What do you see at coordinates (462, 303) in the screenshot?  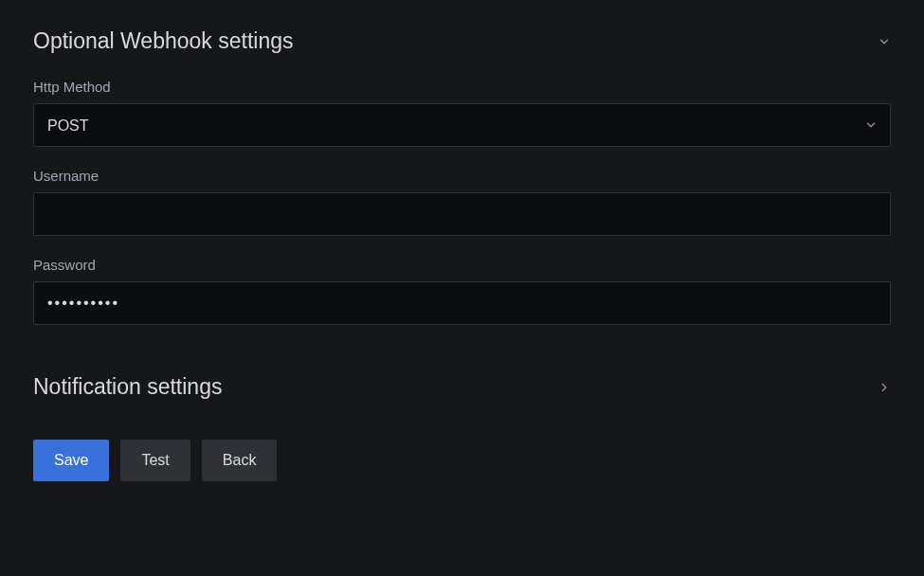 I see `password-input` at bounding box center [462, 303].